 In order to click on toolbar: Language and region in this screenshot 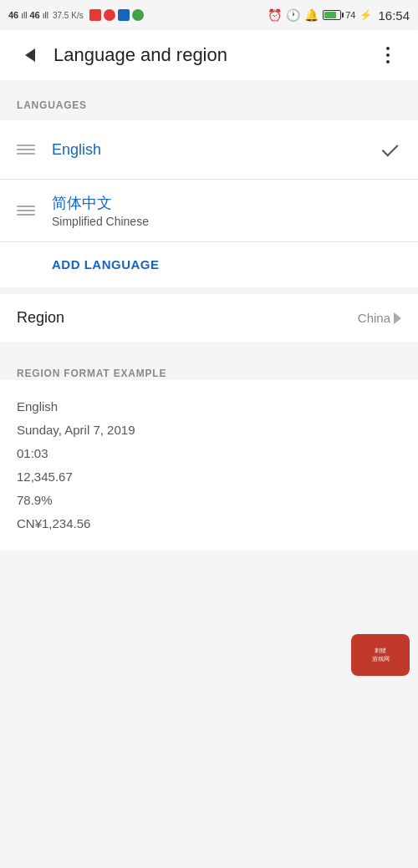, I will do `click(209, 55)`.